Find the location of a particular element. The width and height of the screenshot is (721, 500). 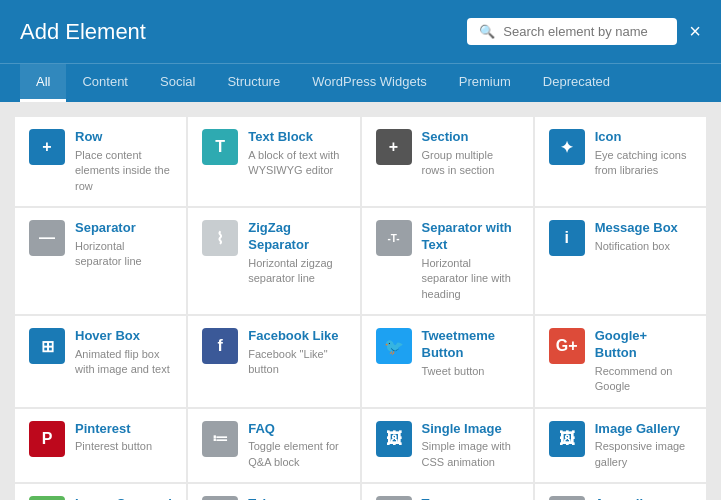

element-row: +RowPlace content elements inside the ro… is located at coordinates (100, 162).